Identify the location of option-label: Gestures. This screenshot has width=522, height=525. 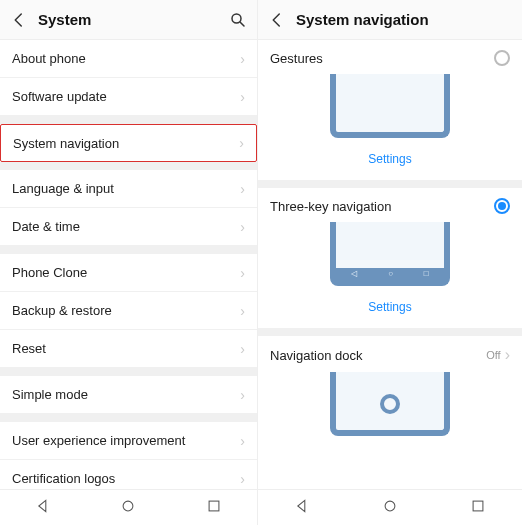
(382, 58).